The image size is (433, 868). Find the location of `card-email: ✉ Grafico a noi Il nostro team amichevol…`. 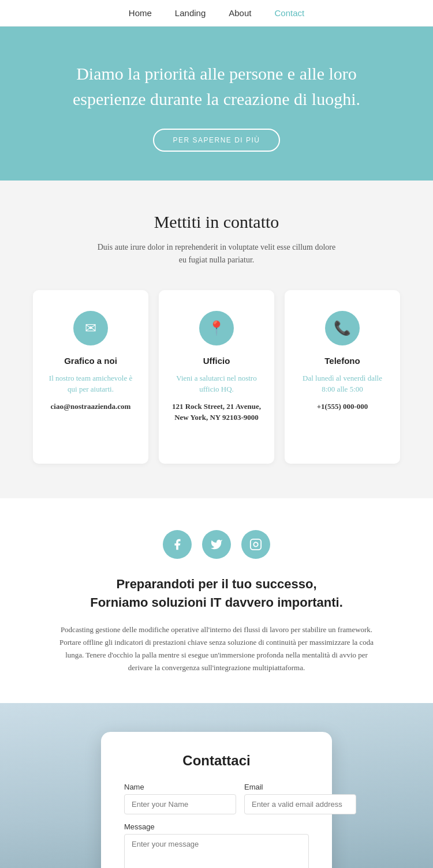

card-email: ✉ Grafico a noi Il nostro team amichevol… is located at coordinates (91, 377).